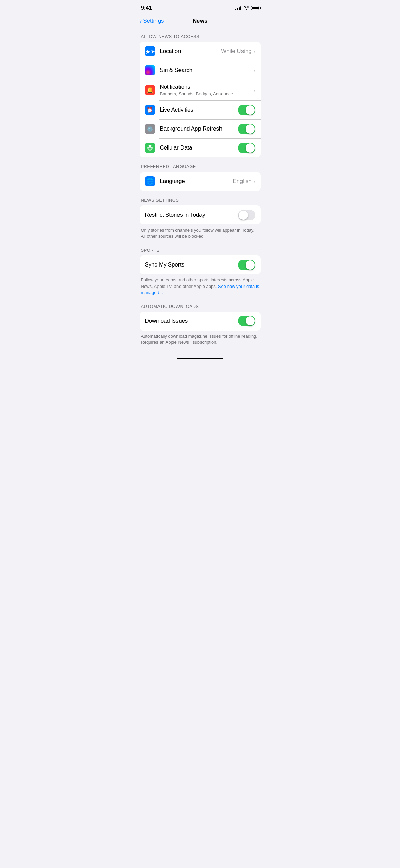 Image resolution: width=400 pixels, height=868 pixels. Describe the element at coordinates (200, 359) in the screenshot. I see `home-bar` at that location.